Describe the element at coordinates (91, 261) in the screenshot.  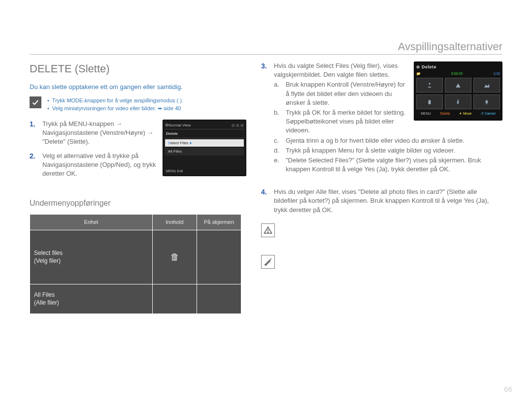
I see `row-sublabel: (Velg filer)` at that location.